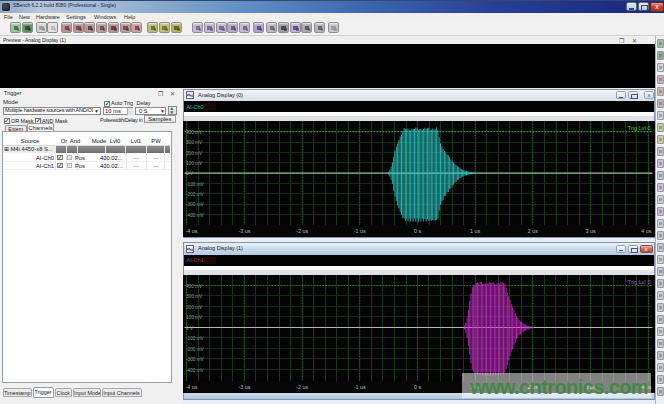 This screenshot has width=664, height=404. Describe the element at coordinates (646, 231) in the screenshot. I see `svg-text: 4 us` at that location.